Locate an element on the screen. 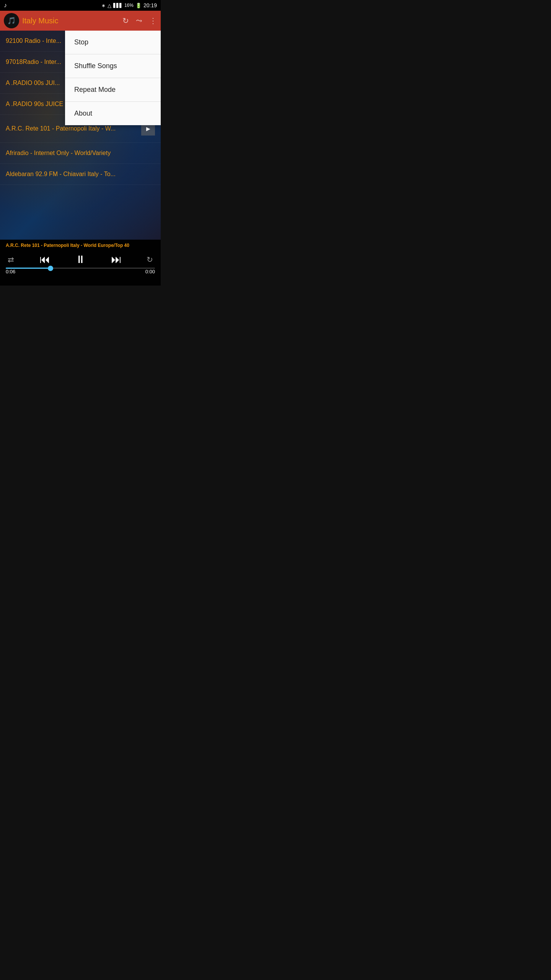 This screenshot has height=980, width=551. menu-item-stop: Stop is located at coordinates (113, 42).